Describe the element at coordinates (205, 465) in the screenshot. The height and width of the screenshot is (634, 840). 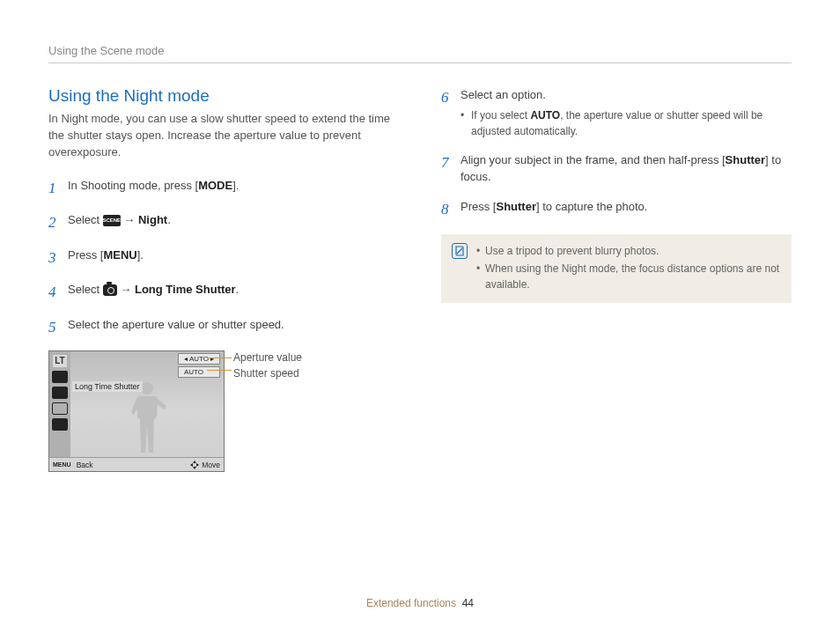
I see `move-group: Move` at that location.